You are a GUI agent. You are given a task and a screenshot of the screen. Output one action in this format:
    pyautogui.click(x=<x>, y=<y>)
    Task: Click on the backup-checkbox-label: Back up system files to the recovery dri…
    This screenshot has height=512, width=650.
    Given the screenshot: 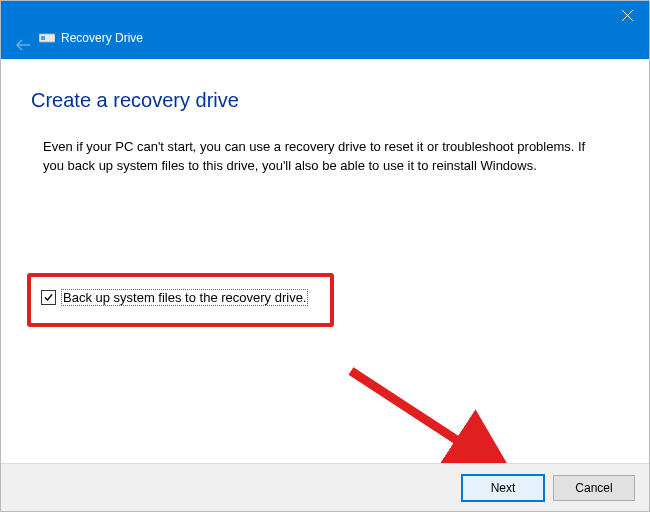 What is the action you would take?
    pyautogui.click(x=184, y=298)
    